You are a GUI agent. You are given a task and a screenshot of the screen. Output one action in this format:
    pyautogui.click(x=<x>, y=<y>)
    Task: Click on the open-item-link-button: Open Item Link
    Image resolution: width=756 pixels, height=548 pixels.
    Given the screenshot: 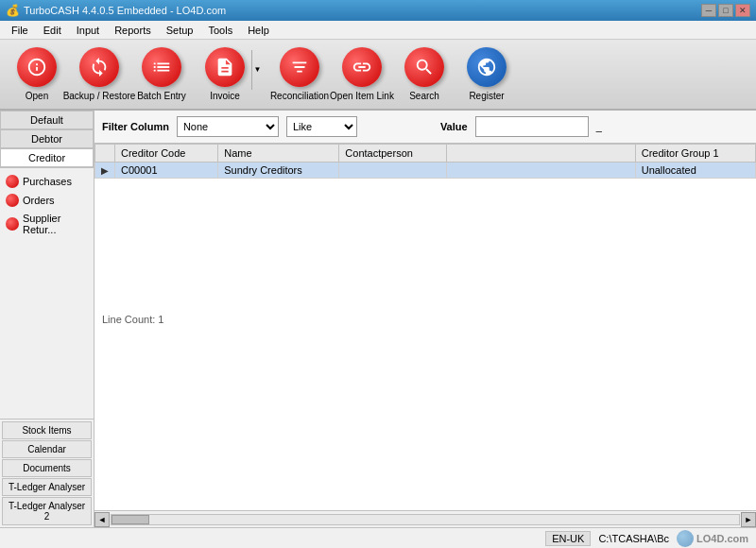 What is the action you would take?
    pyautogui.click(x=362, y=74)
    